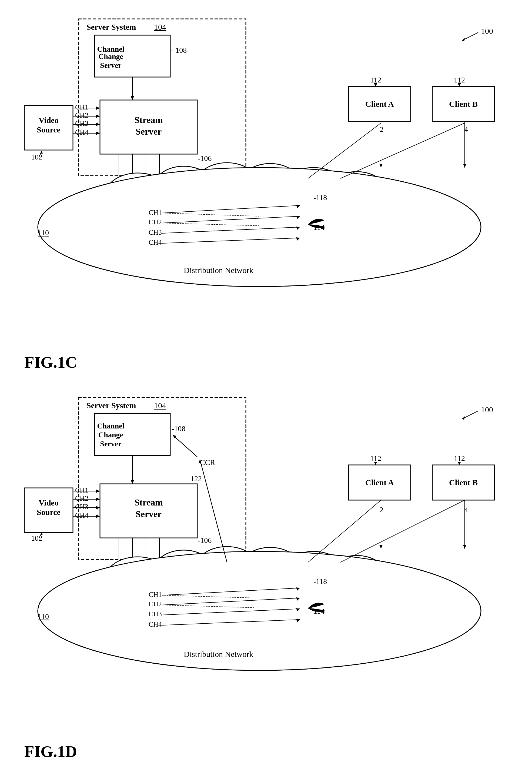  What do you see at coordinates (381, 510) in the screenshot?
I see `fig1d-ref2: 2` at bounding box center [381, 510].